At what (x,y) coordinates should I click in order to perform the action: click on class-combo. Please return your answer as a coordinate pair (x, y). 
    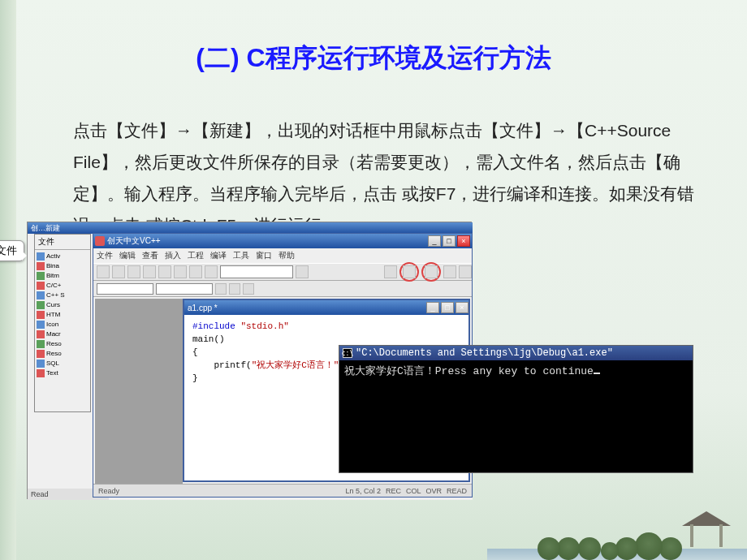
    Looking at the image, I should click on (125, 289).